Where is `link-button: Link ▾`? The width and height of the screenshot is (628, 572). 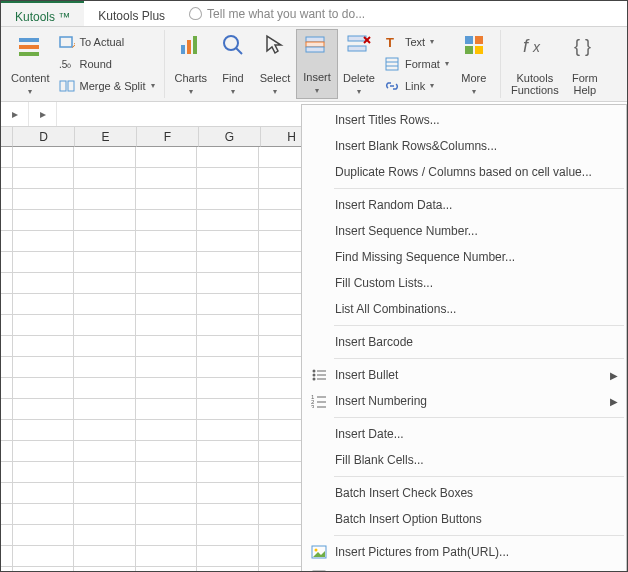 link-button: Link ▾ is located at coordinates (416, 86).